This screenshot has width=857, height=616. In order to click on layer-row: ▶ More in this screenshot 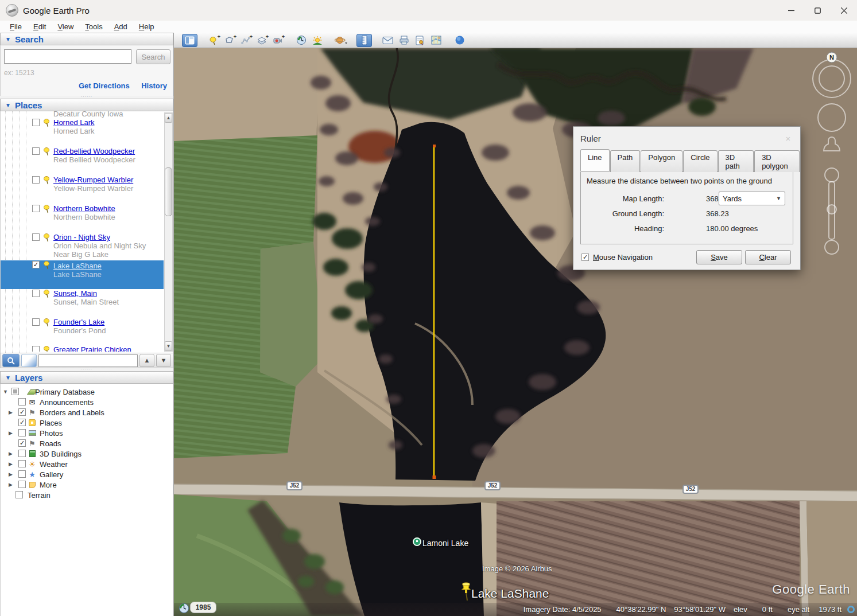, I will do `click(87, 485)`.